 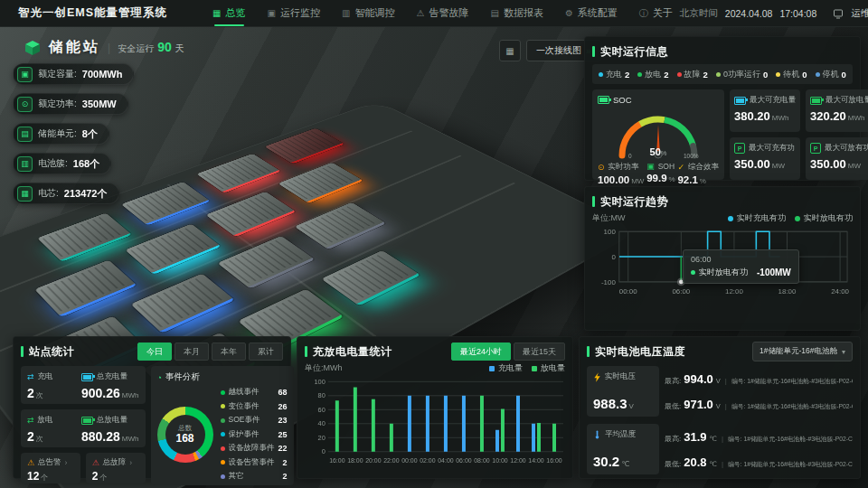 I want to click on min-label: 最低:, so click(x=673, y=407).